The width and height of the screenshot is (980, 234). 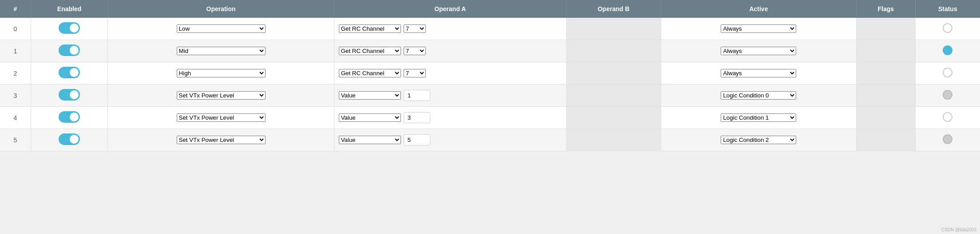 What do you see at coordinates (15, 9) in the screenshot?
I see `col-header-index: #` at bounding box center [15, 9].